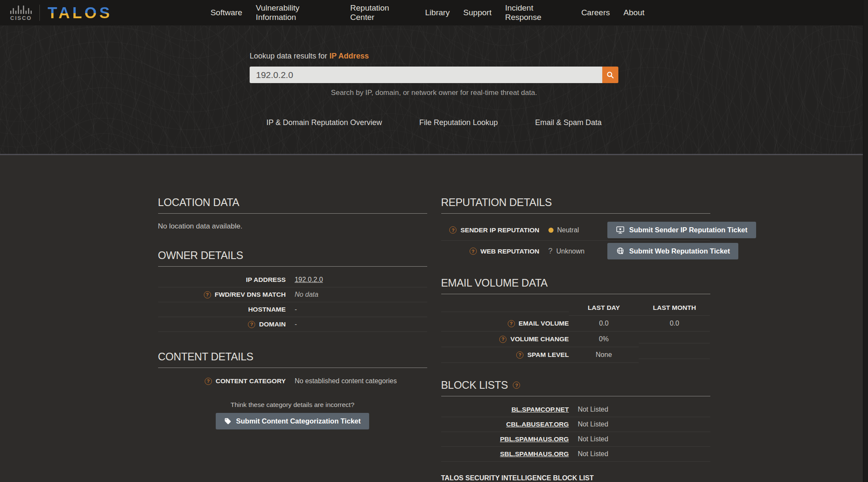 Image resolution: width=868 pixels, height=482 pixels. What do you see at coordinates (620, 251) in the screenshot?
I see `globe-star-icon` at bounding box center [620, 251].